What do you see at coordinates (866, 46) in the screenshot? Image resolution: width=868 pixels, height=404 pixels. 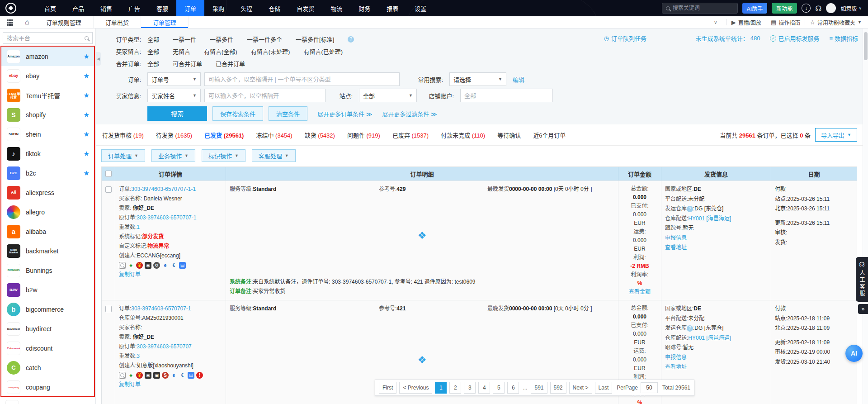 I see `scrollbar-thumb` at bounding box center [866, 46].